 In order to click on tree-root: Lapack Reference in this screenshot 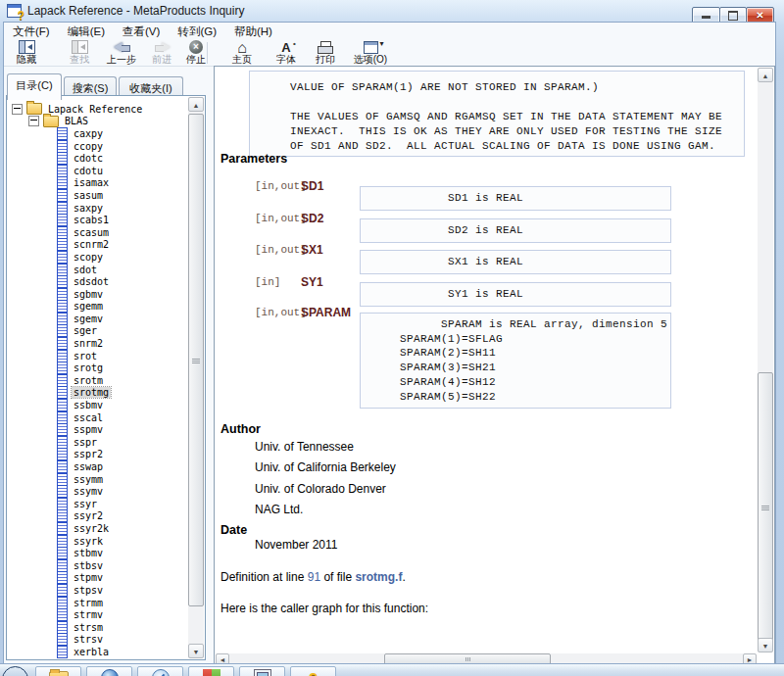, I will do `click(98, 110)`.